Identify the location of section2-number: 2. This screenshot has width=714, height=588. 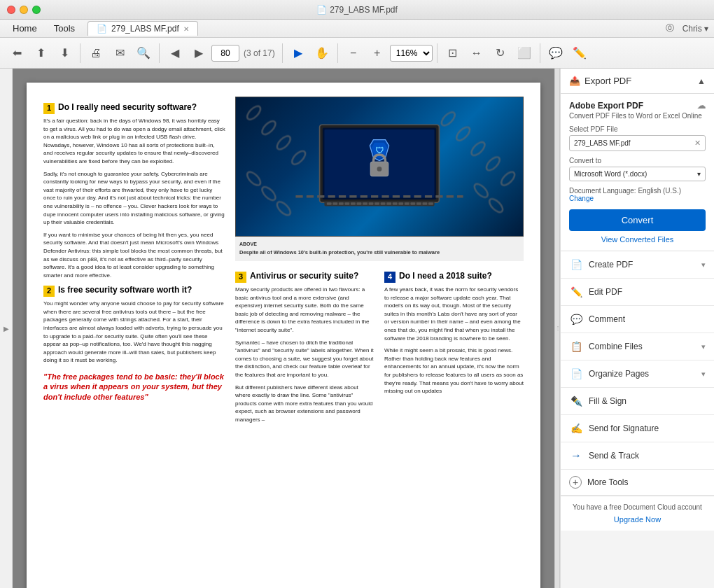
(49, 291).